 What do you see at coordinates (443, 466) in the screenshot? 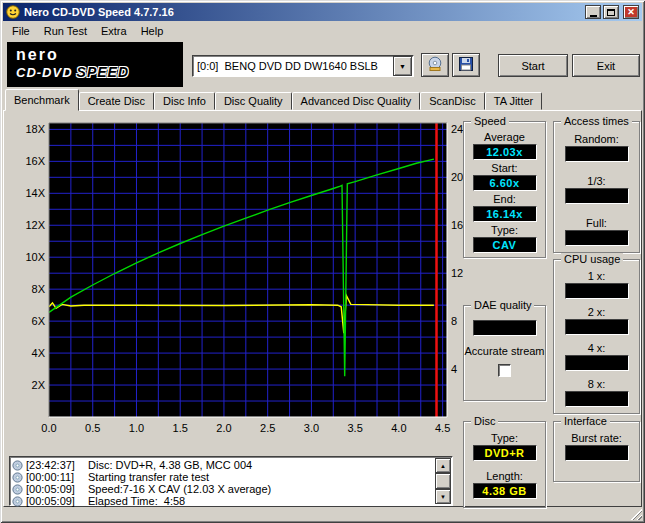
I see `scroll-up-icon: ▲` at bounding box center [443, 466].